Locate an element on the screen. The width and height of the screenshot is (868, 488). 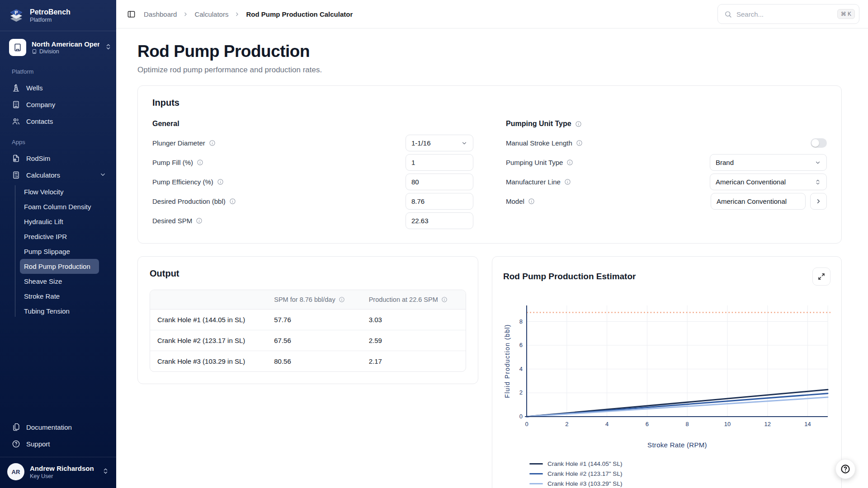
sidebar-section-platform: Platform is located at coordinates (58, 70).